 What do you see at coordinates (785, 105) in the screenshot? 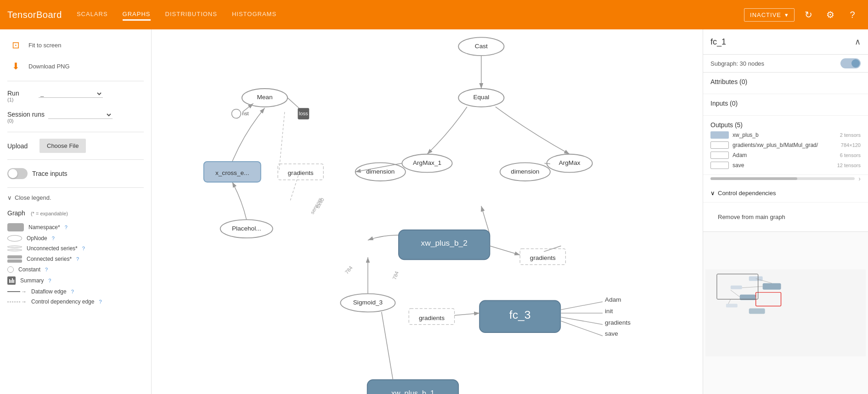
I see `inputs-section: Inputs (0)` at bounding box center [785, 105].